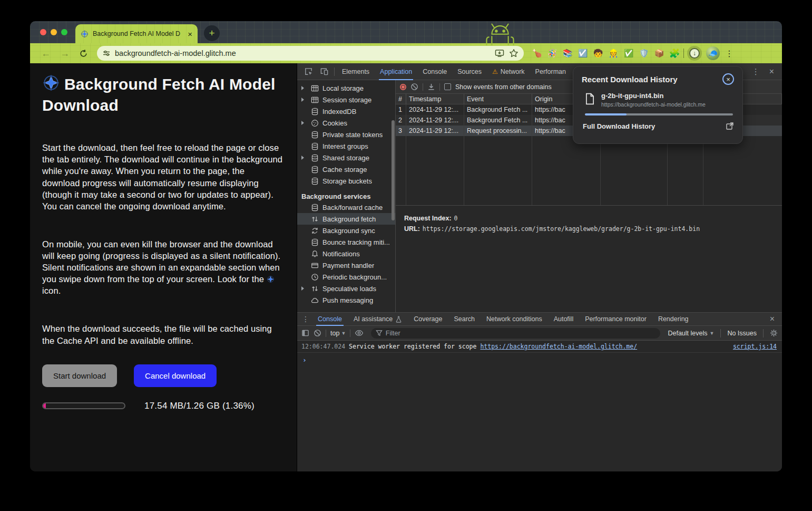  Describe the element at coordinates (346, 158) in the screenshot. I see `sidebar-item-shared-storage: Shared storage` at that location.